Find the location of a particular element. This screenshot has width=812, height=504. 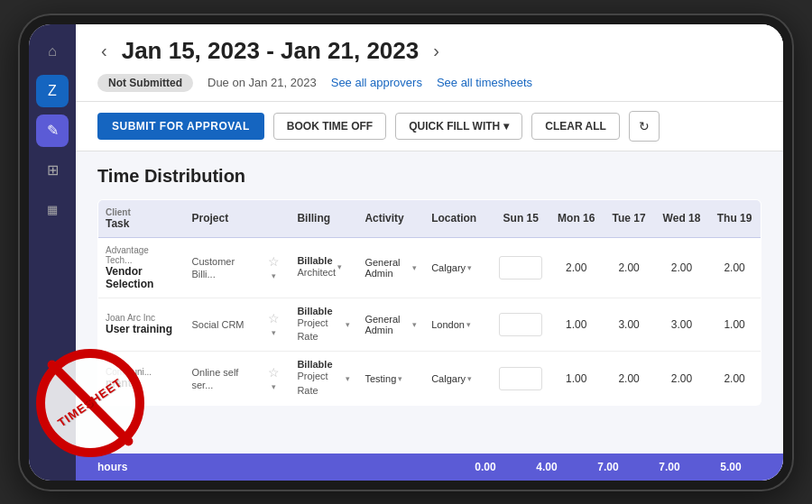

cell-billing-0: Billable Architect ▾ is located at coordinates (323, 267).